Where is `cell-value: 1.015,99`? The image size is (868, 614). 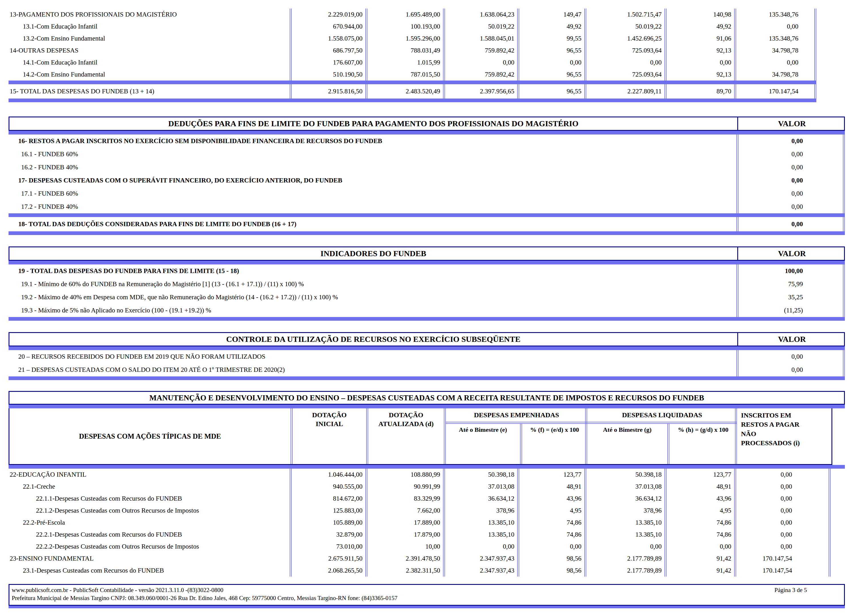
cell-value: 1.015,99 is located at coordinates (404, 62).